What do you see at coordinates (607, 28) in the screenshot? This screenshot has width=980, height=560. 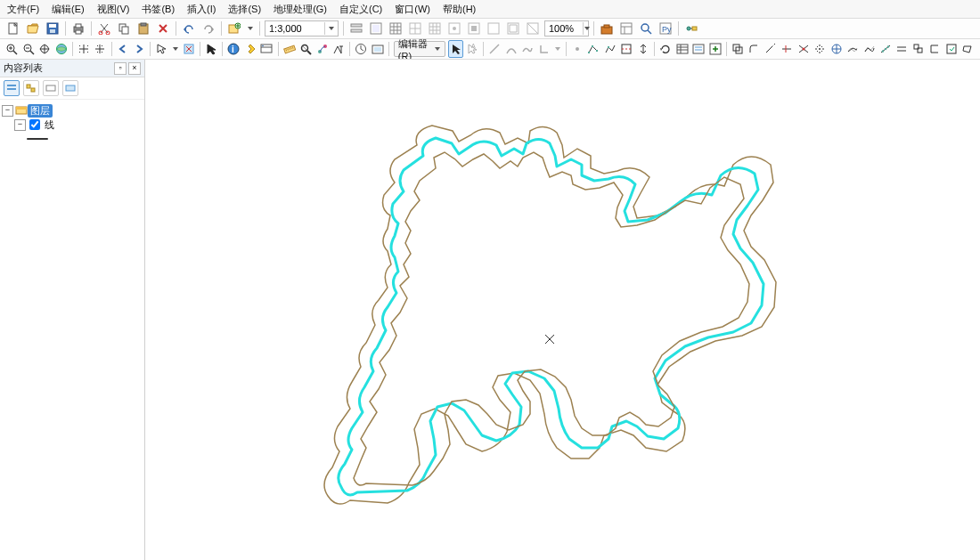 I see `toolbox-icon` at bounding box center [607, 28].